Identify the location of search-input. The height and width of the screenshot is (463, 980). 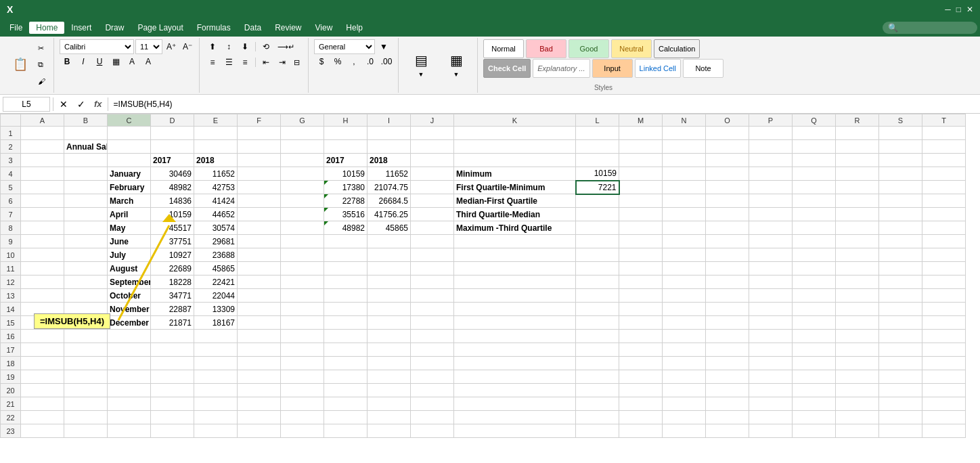
(935, 28).